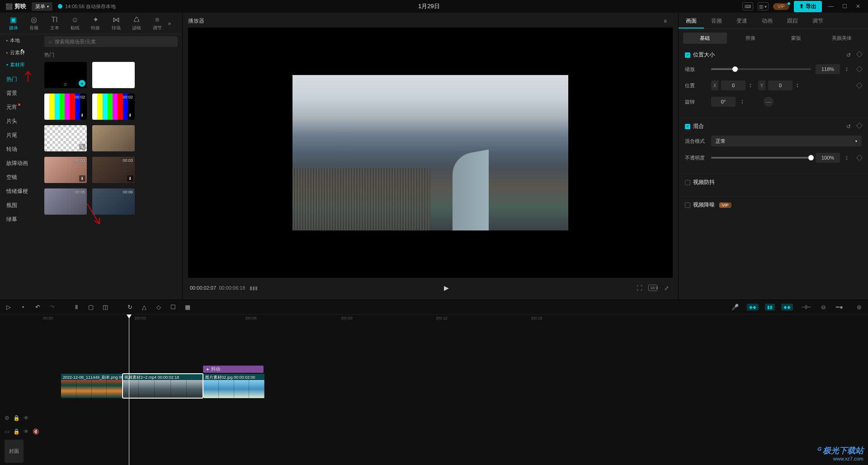 The image size is (868, 465). I want to click on clip-2: 视频素材2~2.mp4 00:00:02:18, so click(163, 386).